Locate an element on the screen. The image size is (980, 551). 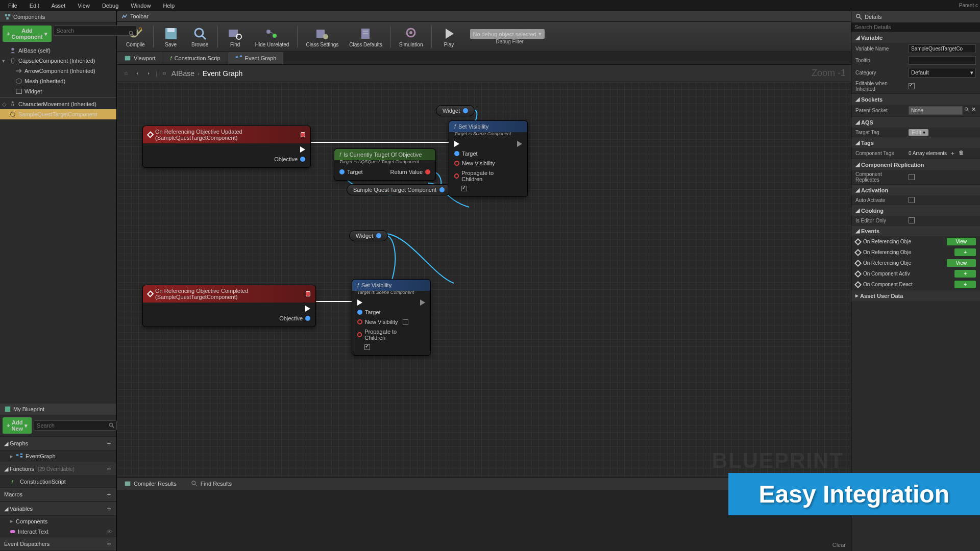
nav-forward-icon is located at coordinates (149, 73).